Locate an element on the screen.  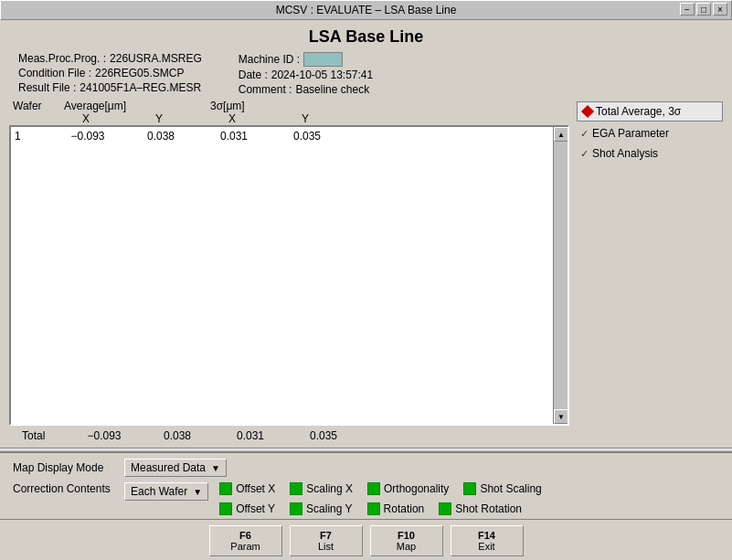
total-row: Total −0.093 0.038 0.031 0.035 is located at coordinates (289, 436).